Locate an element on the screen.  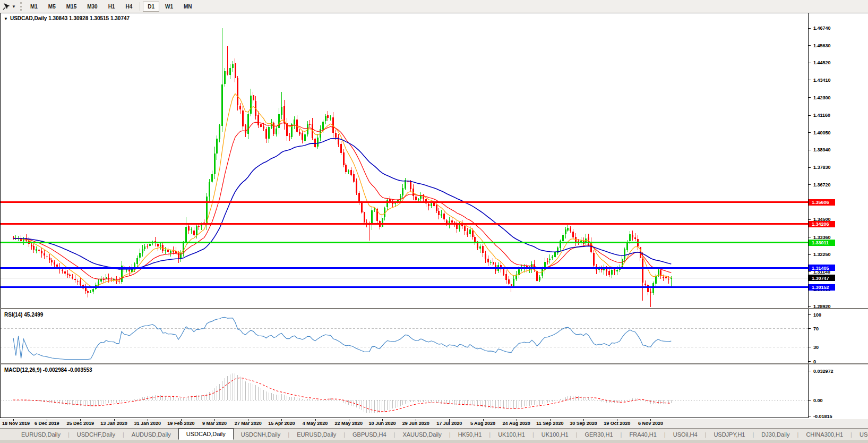
chart-collapse-icon: ▼ is located at coordinates (6, 19).